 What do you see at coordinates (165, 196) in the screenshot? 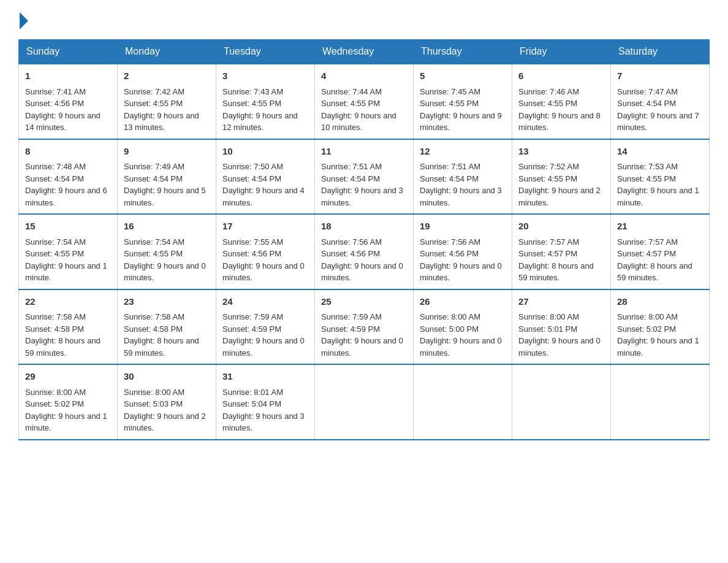
I see `daylight-label: Daylight: 9 hours and 5 minutes.` at bounding box center [165, 196].